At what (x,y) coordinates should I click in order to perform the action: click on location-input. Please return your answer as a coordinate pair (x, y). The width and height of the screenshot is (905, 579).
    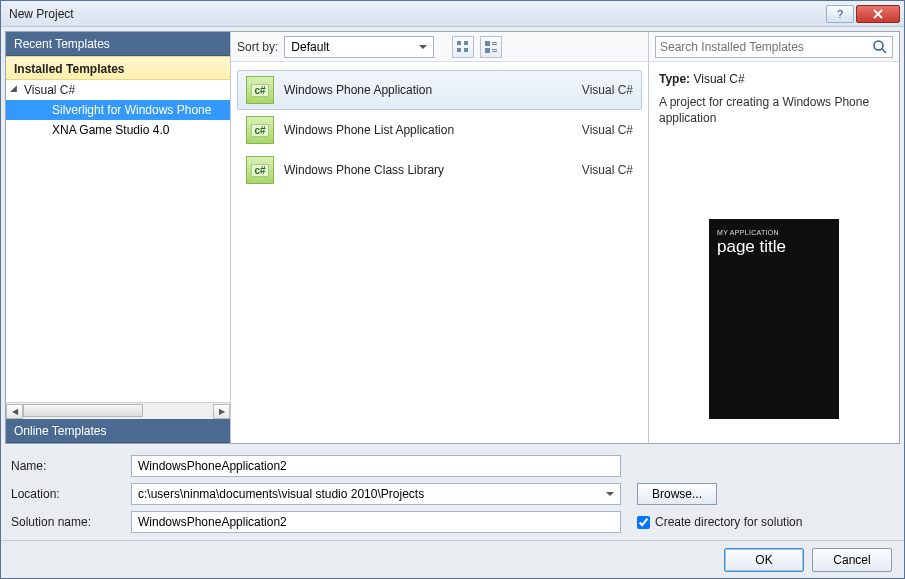
    Looking at the image, I should click on (376, 494).